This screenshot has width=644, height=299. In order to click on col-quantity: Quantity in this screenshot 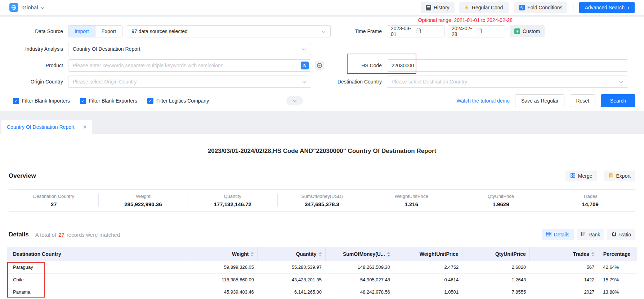, I will do `click(291, 254)`.